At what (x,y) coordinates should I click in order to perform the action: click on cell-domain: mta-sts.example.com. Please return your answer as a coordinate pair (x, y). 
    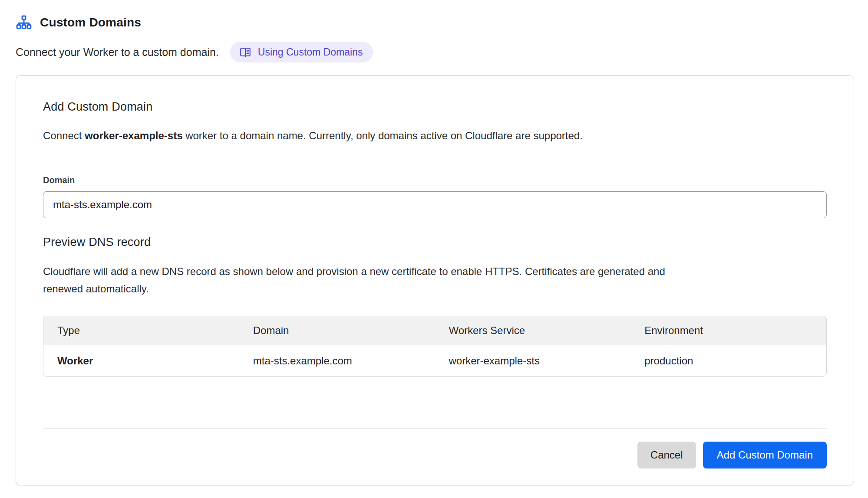
    Looking at the image, I should click on (337, 361).